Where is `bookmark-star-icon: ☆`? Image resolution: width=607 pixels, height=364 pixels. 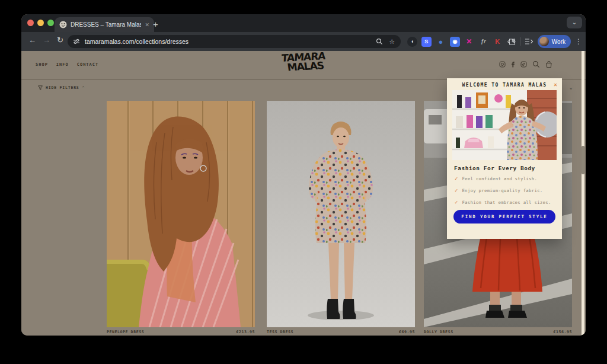 bookmark-star-icon: ☆ is located at coordinates (392, 41).